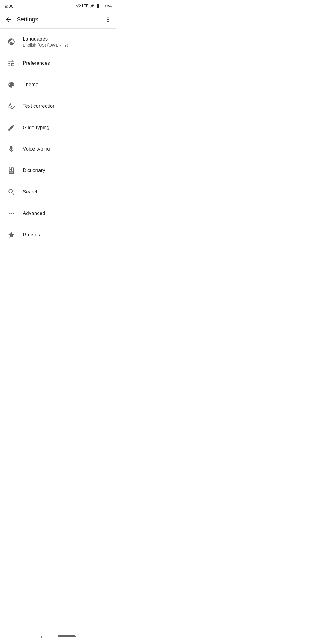 This screenshot has height=644, width=322. I want to click on status-time: 9:00, so click(9, 6).